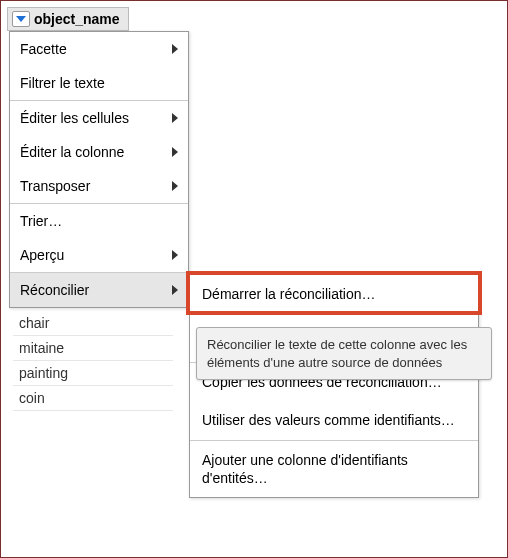 The width and height of the screenshot is (508, 558). What do you see at coordinates (77, 19) in the screenshot?
I see `column-title: object_name` at bounding box center [77, 19].